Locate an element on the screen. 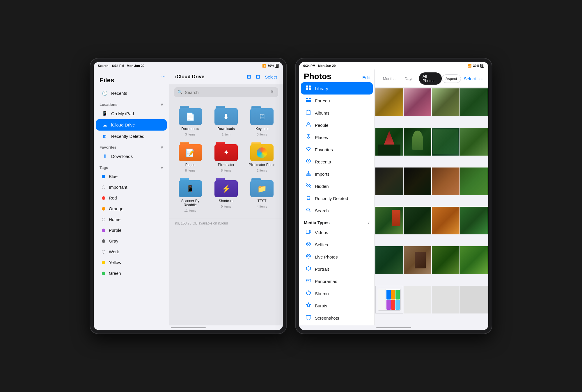 Image resolution: width=582 pixels, height=392 pixels. sidebar-tag-purple: Purple is located at coordinates (132, 230).